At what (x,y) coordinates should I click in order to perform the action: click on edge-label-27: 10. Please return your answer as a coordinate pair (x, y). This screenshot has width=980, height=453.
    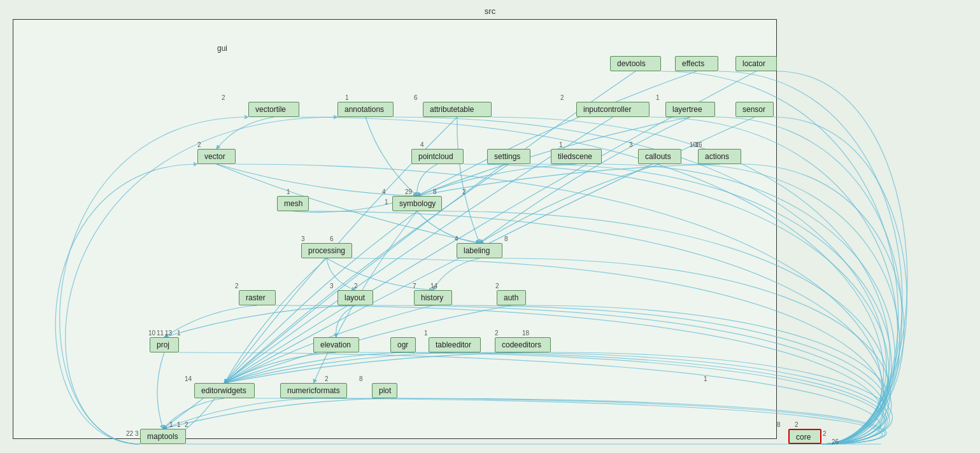
    Looking at the image, I should click on (152, 333).